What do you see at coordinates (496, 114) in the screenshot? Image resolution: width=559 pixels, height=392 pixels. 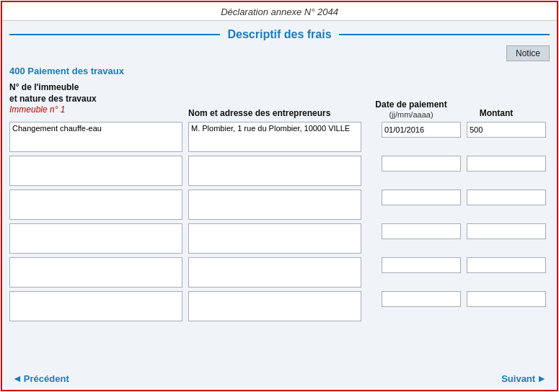 I see `col-header-montant: Montant` at bounding box center [496, 114].